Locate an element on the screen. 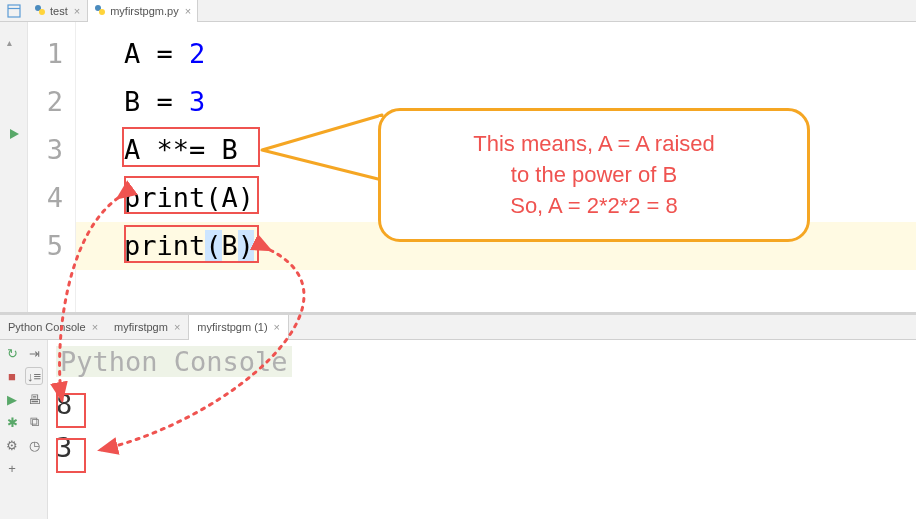  line-number: 2 is located at coordinates (52, 102).